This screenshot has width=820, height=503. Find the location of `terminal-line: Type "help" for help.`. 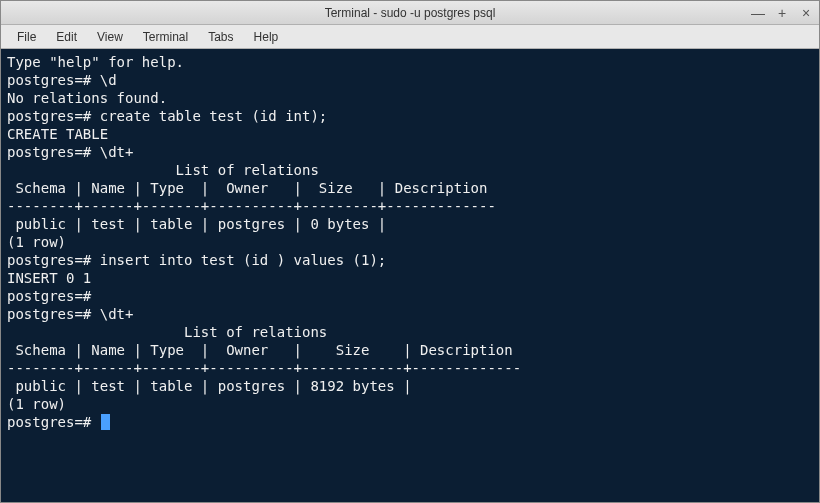

terminal-line: Type "help" for help. is located at coordinates (410, 62).